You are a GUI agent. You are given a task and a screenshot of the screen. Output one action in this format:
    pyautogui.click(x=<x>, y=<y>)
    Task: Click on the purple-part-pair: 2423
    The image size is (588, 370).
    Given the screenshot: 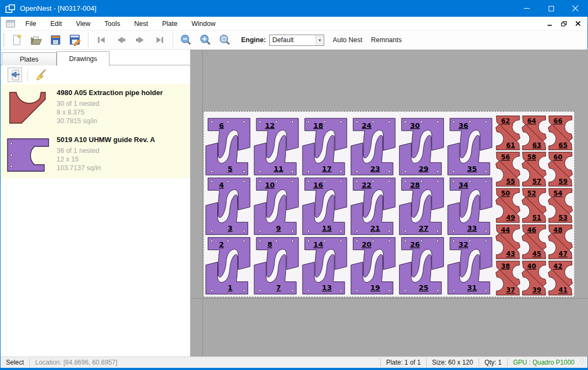 What is the action you would take?
    pyautogui.click(x=373, y=147)
    